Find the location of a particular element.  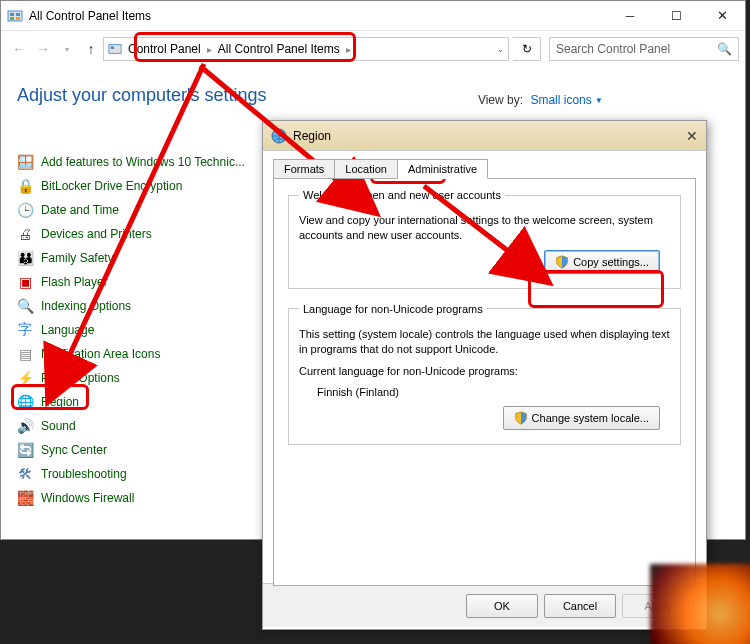

copy-settings-button: Copy settings... is located at coordinates (602, 262).